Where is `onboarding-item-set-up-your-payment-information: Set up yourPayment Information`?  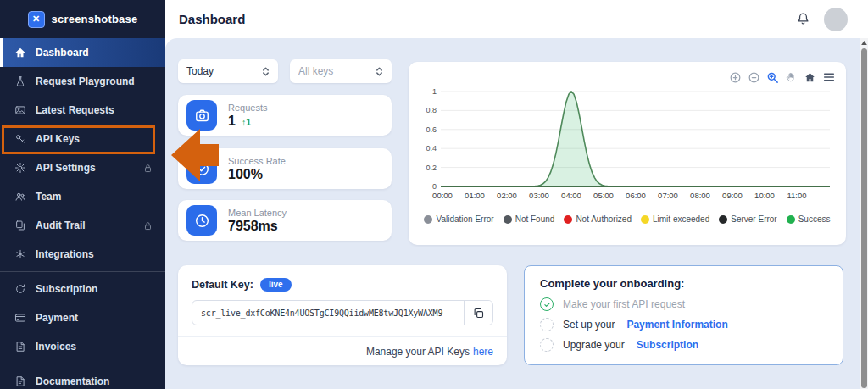
onboarding-item-set-up-your-payment-information: Set up yourPayment Information is located at coordinates (683, 325).